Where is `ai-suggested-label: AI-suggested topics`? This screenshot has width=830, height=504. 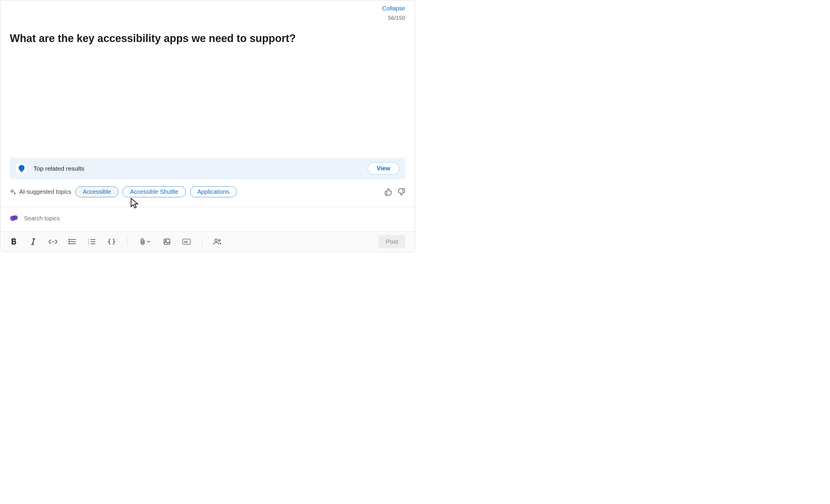
ai-suggested-label: AI-suggested topics is located at coordinates (40, 192).